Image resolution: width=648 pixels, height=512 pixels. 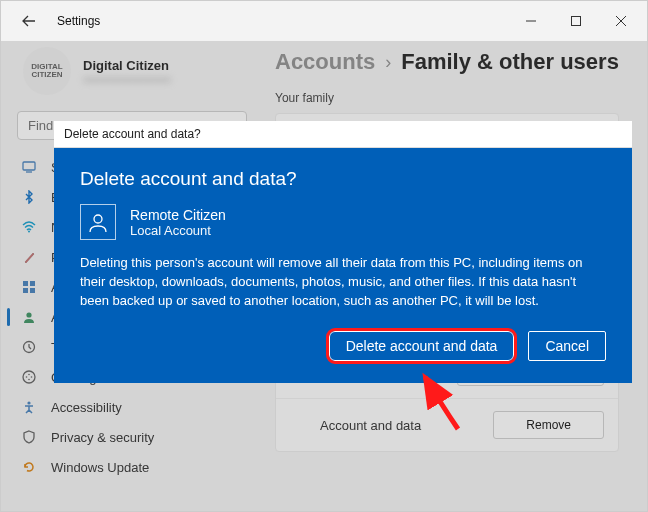 What do you see at coordinates (29, 317) in the screenshot?
I see `person-icon` at bounding box center [29, 317].